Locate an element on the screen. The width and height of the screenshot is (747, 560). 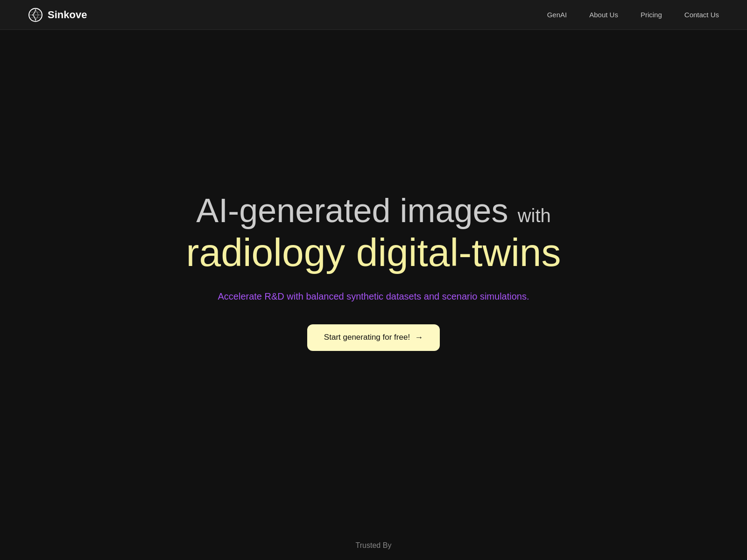
navbar: Sinkove GenAI About Us Pricing Contact U… is located at coordinates (374, 15).